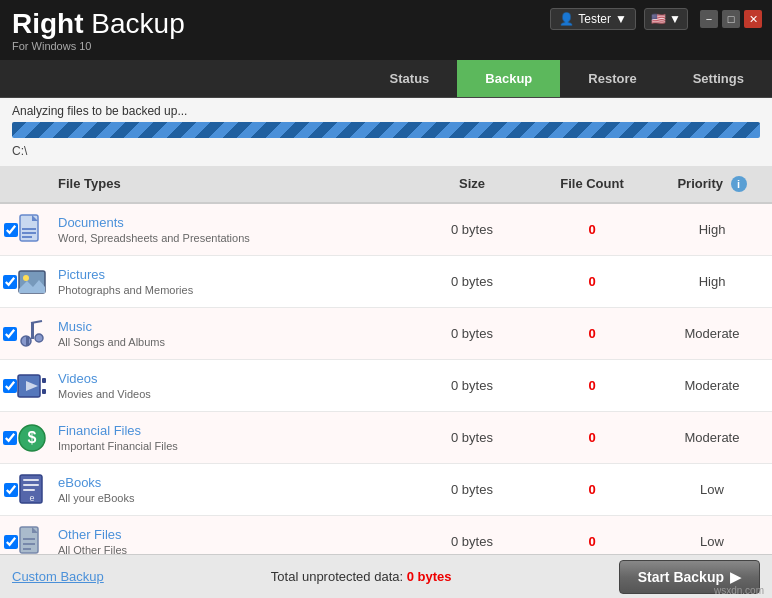  What do you see at coordinates (231, 549) in the screenshot?
I see `other-desc: All Other Files` at bounding box center [231, 549].